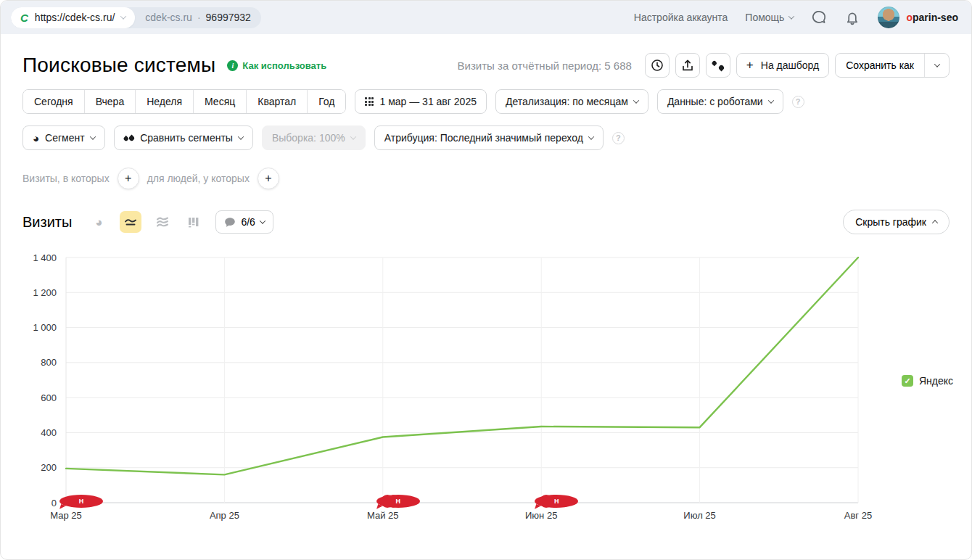  What do you see at coordinates (49, 363) in the screenshot?
I see `svg-text: 800` at bounding box center [49, 363].